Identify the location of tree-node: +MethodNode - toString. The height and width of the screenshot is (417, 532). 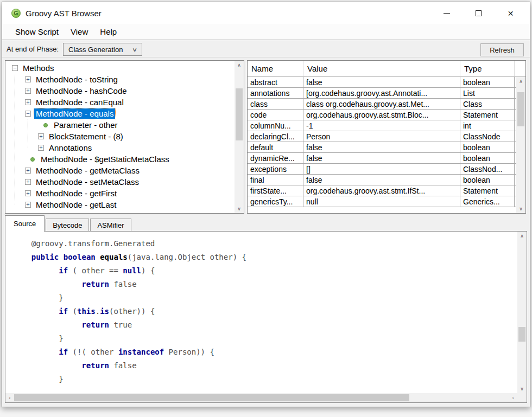
(120, 79).